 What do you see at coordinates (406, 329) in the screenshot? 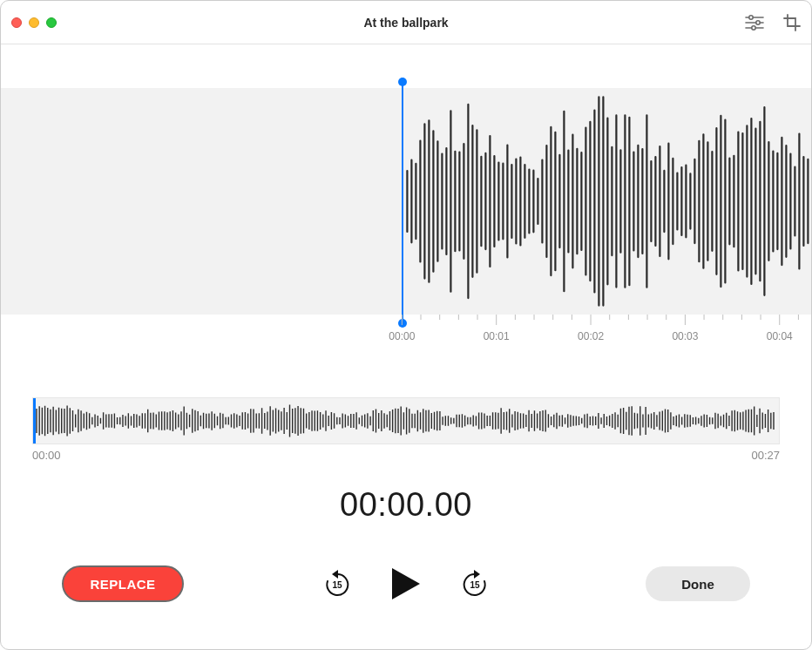
I see `time-ruler: 00:0000:0100:0200:0300:04` at bounding box center [406, 329].